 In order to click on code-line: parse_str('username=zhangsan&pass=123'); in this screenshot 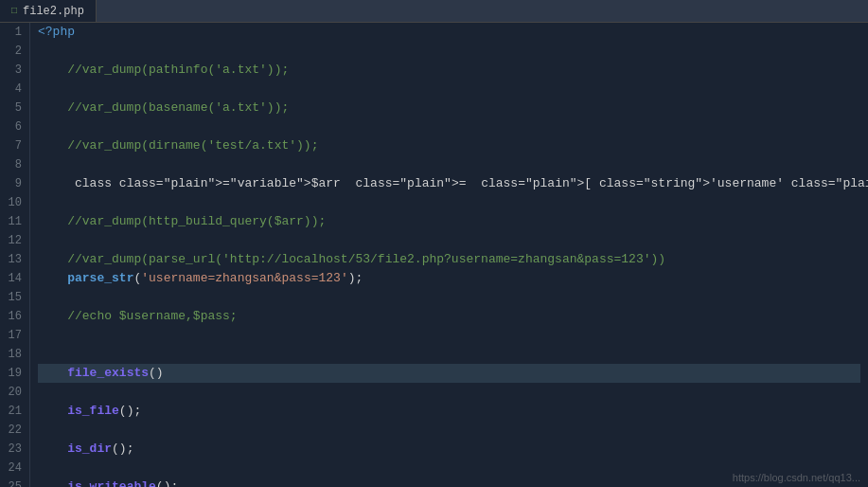, I will do `click(449, 279)`.